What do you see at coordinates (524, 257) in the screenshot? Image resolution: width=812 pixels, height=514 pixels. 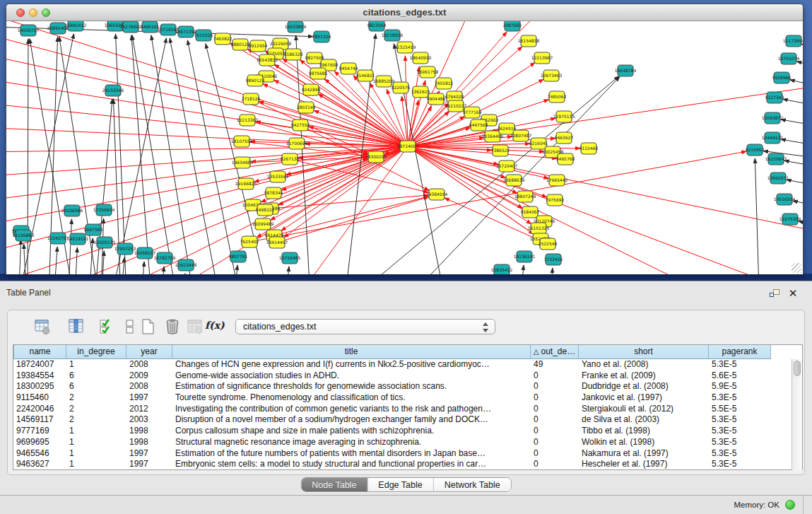 I see `network-node: 14136141` at bounding box center [524, 257].